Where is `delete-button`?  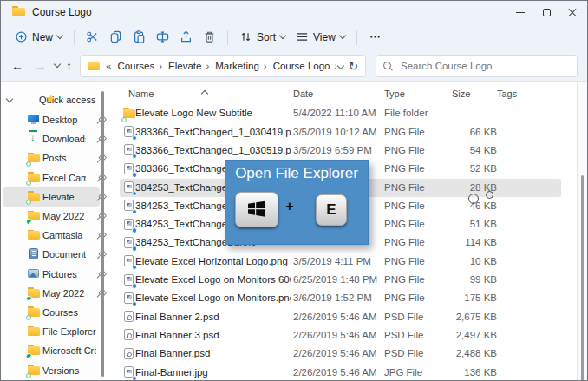
delete-button is located at coordinates (210, 36).